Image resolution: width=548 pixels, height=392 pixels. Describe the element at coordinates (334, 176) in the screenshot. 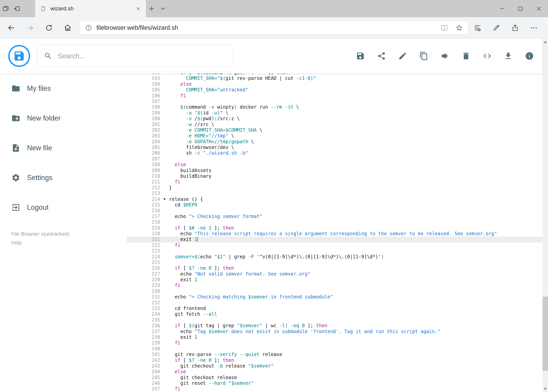

I see `code-line: 210 buildBinary` at that location.